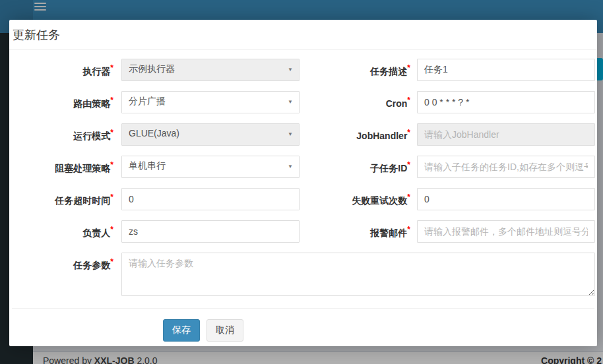 Image resolution: width=603 pixels, height=364 pixels. Describe the element at coordinates (210, 167) in the screenshot. I see `block-strategy-select: 单机串行 ▼` at that location.